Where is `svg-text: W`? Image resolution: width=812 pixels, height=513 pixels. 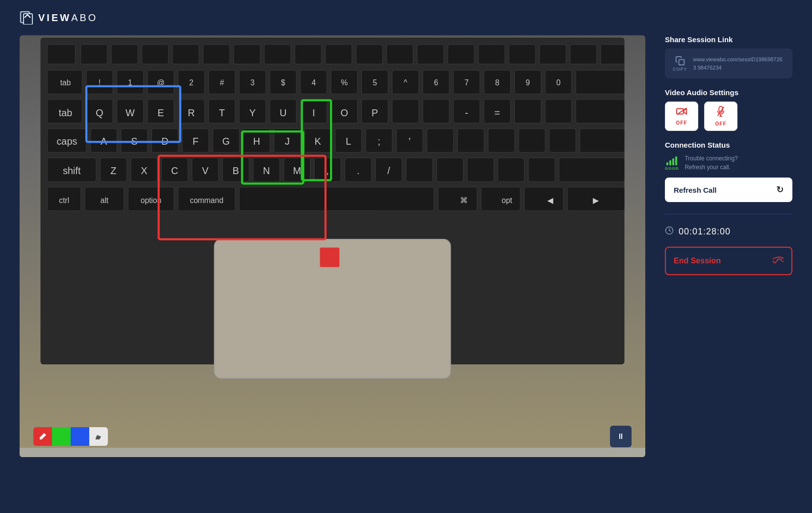
svg-text: W is located at coordinates (130, 113).